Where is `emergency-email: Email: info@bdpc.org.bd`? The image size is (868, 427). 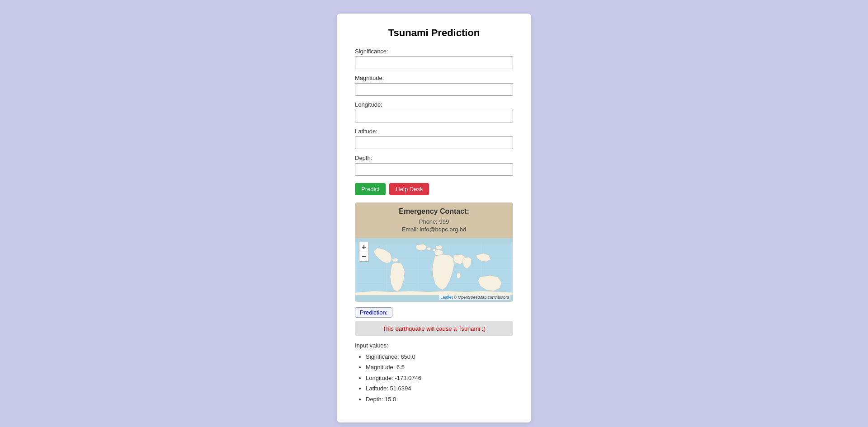 emergency-email: Email: info@bdpc.org.bd is located at coordinates (434, 230).